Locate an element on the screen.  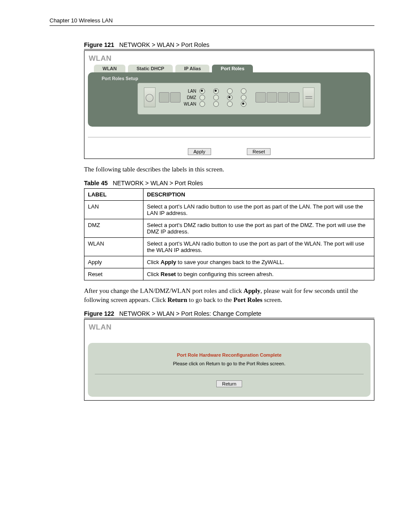
row-label-wlan: WLAN is located at coordinates (190, 104).